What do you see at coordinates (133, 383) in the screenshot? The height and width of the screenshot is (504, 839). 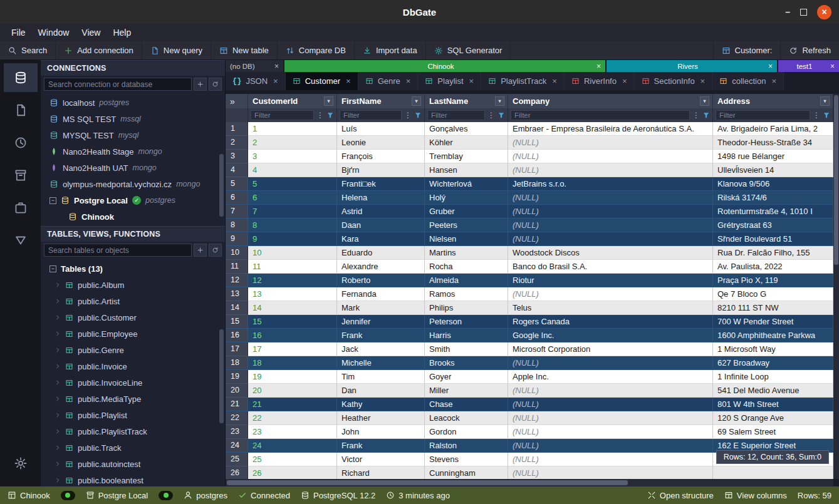 I see `table-item-public-invoiceline: public.InvoiceLine` at bounding box center [133, 383].